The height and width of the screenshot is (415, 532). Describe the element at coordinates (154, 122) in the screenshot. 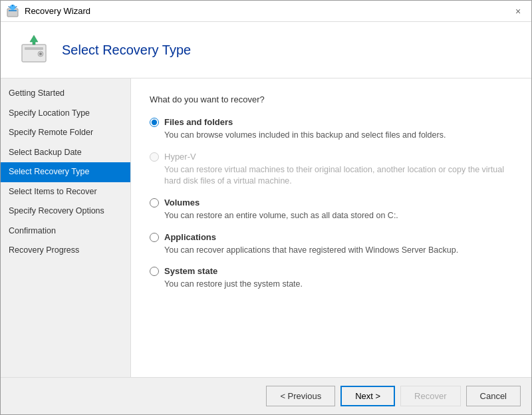

I see `radio-files-folders` at that location.